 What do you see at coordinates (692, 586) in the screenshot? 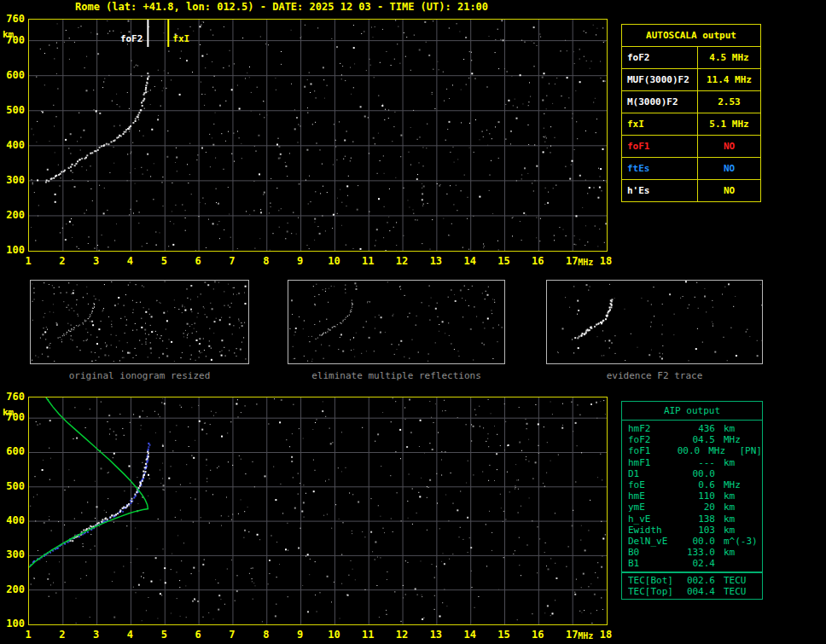
I see `tec-output-table: TEC[Bot]002.6TECUTEC[Top]004.4TECU` at bounding box center [692, 586].